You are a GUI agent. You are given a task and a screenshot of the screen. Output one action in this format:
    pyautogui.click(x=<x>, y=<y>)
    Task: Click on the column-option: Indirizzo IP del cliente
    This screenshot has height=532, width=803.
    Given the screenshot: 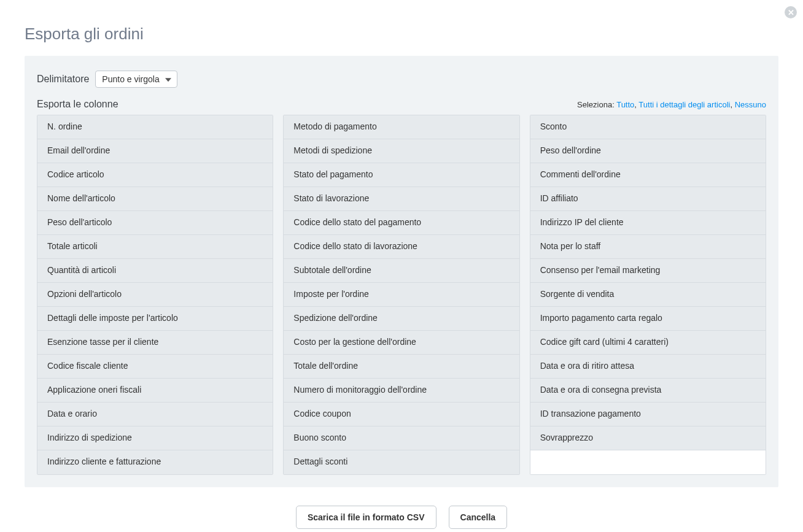 What is the action you would take?
    pyautogui.click(x=648, y=223)
    